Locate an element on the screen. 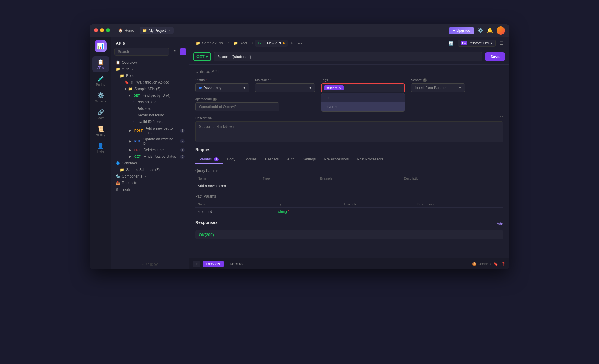 The width and height of the screenshot is (599, 364). tab-home: 🏠 Home is located at coordinates (126, 31).